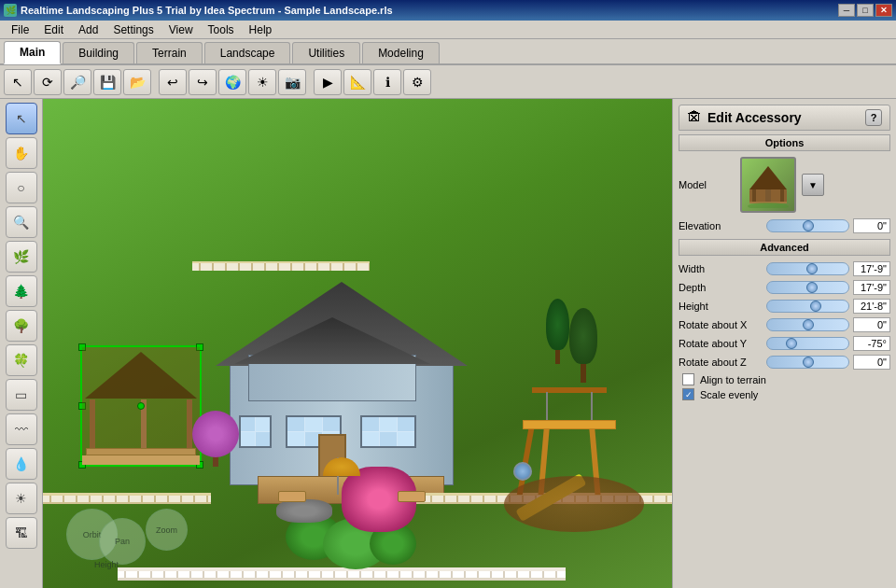 The height and width of the screenshot is (588, 896). What do you see at coordinates (707, 185) in the screenshot?
I see `model-label: Model` at bounding box center [707, 185].